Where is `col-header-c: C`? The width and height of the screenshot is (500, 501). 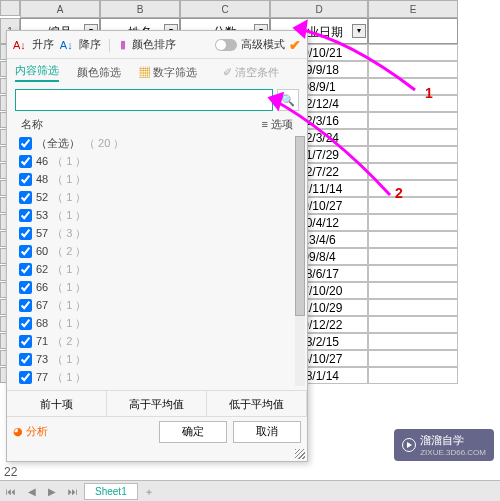
col-header-c: C is located at coordinates (225, 9).